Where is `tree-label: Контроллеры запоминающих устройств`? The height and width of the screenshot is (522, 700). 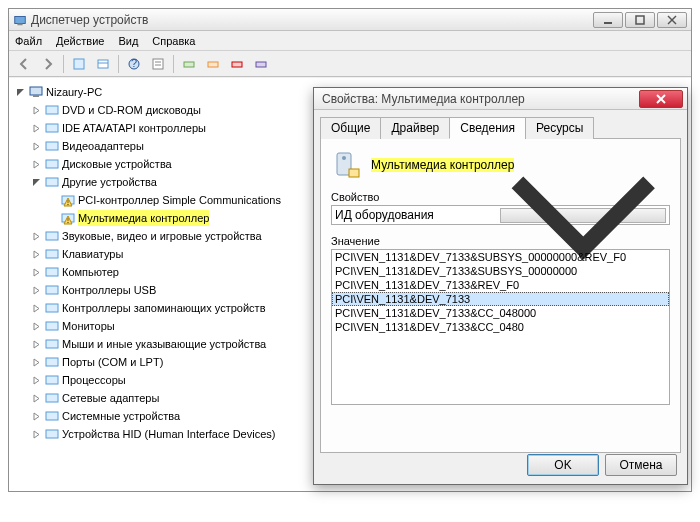 tree-label: Контроллеры запоминающих устройств is located at coordinates (164, 308).